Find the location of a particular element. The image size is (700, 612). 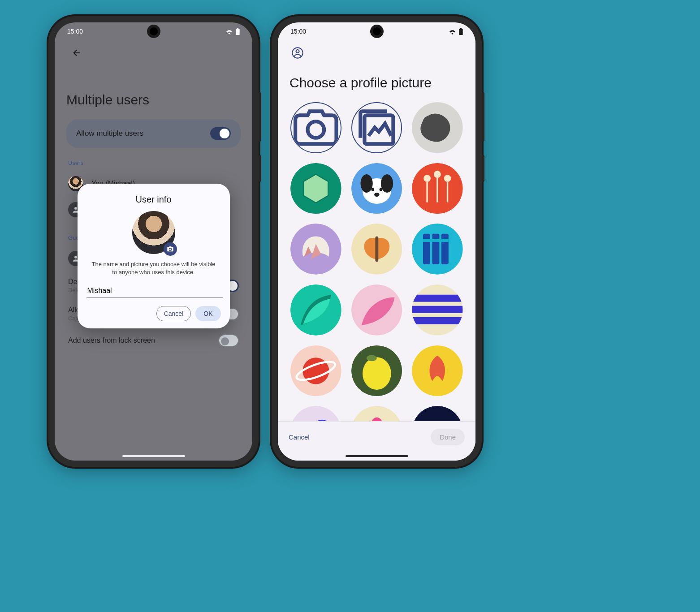

avatar-books is located at coordinates (437, 249).